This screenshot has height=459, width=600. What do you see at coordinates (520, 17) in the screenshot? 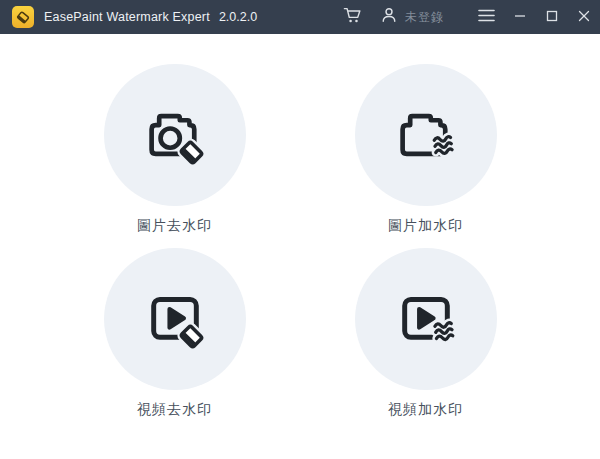
I see `minimize-icon` at bounding box center [520, 17].